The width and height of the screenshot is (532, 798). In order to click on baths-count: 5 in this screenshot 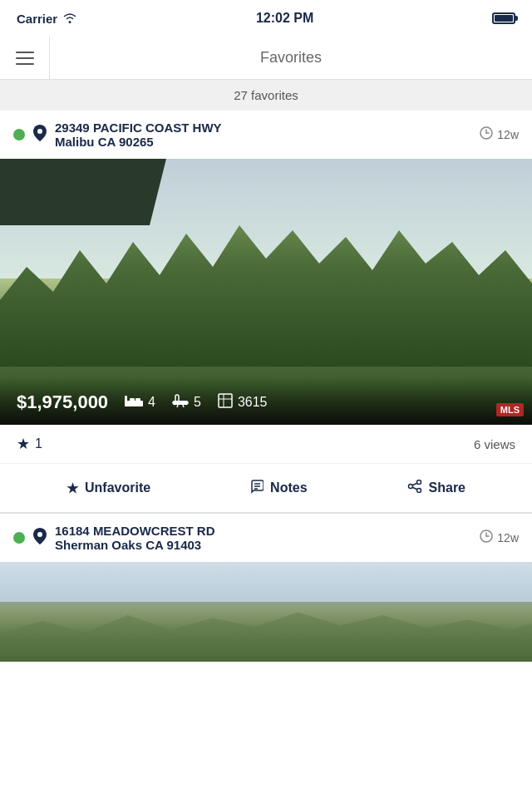, I will do `click(198, 402)`.